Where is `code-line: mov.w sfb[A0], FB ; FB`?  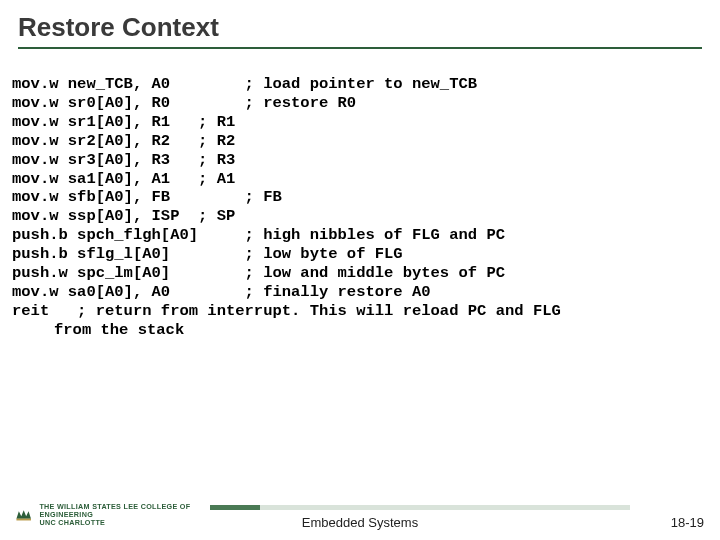
code-line: mov.w sfb[A0], FB ; FB is located at coordinates (147, 197).